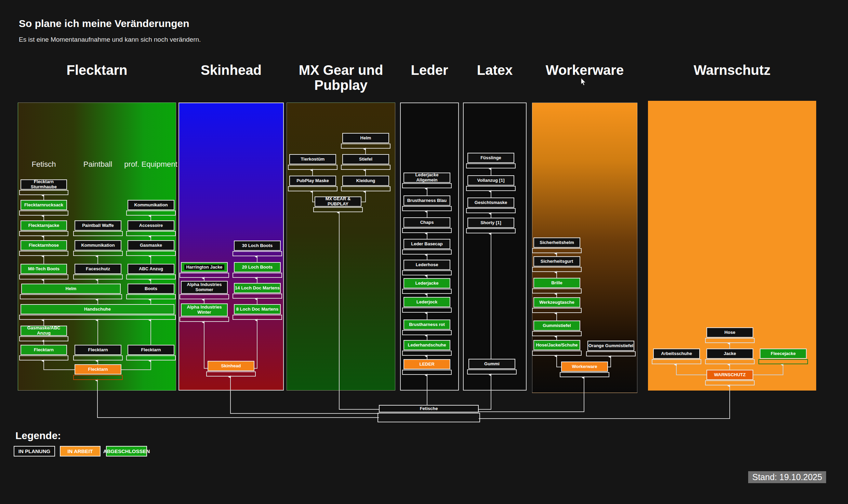 This screenshot has width=848, height=504. I want to click on node-label: Orange Gummistiefel, so click(611, 346).